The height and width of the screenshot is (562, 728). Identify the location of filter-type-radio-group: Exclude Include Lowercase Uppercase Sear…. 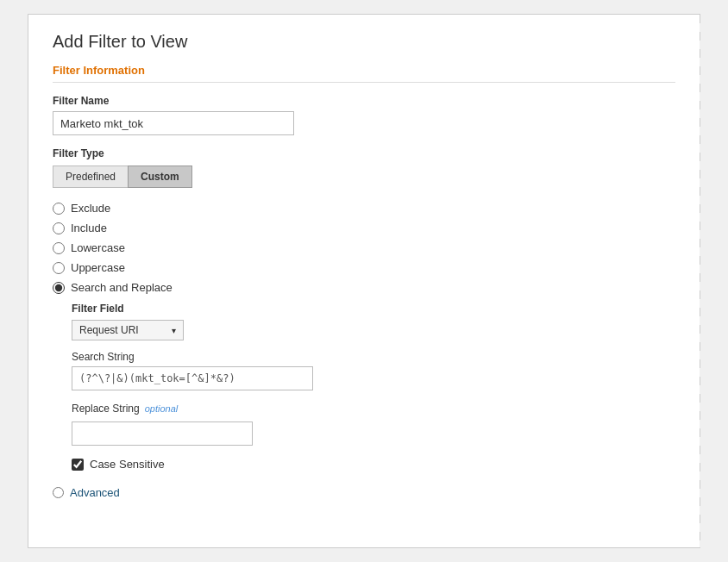
(364, 248).